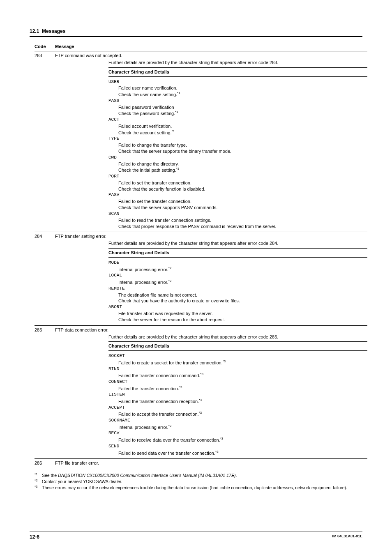 The width and height of the screenshot is (392, 555). I want to click on command-name: LOCAL, so click(238, 275).